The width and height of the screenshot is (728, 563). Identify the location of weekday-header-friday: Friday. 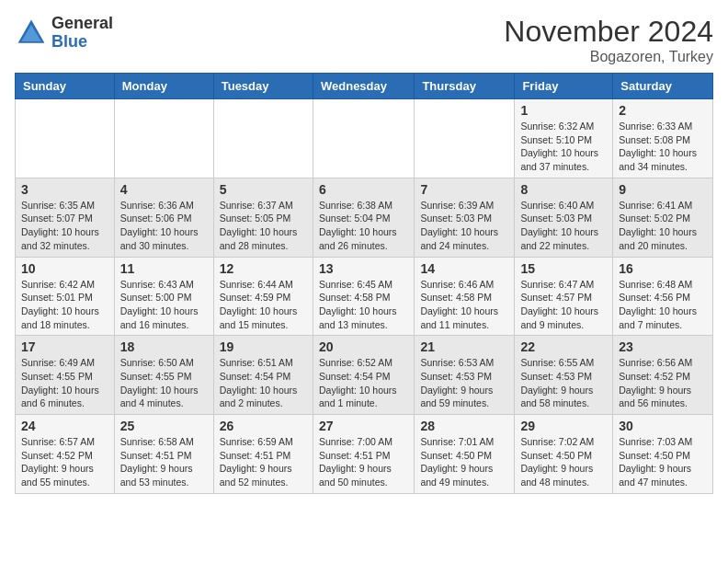
(564, 86).